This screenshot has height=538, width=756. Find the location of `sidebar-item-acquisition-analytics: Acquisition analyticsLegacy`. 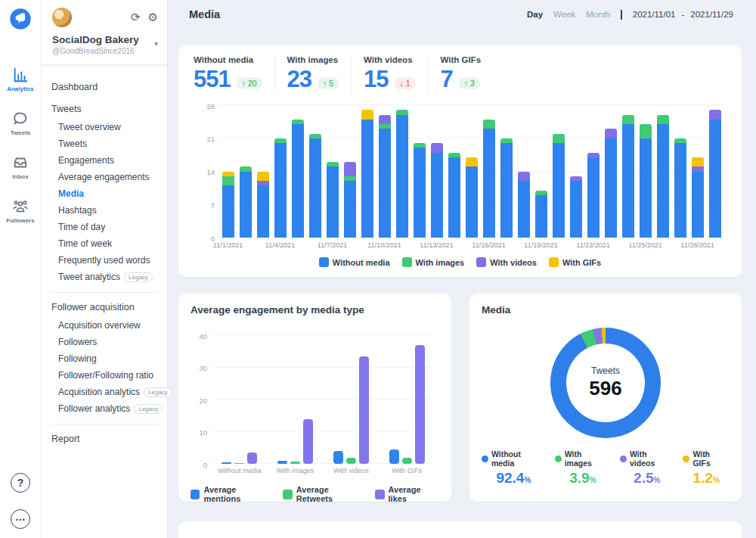

sidebar-item-acquisition-analytics: Acquisition analyticsLegacy is located at coordinates (104, 392).